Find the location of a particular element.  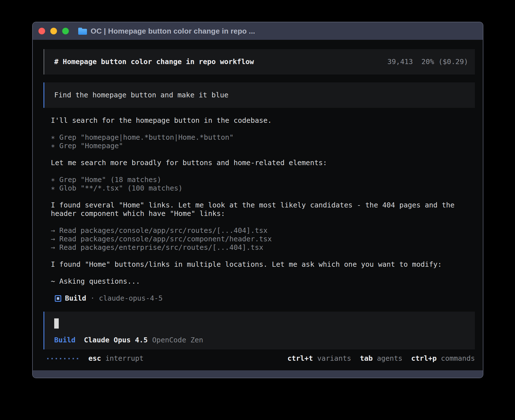

agent-status-row: Build · claude-opus-4-5 is located at coordinates (265, 298).